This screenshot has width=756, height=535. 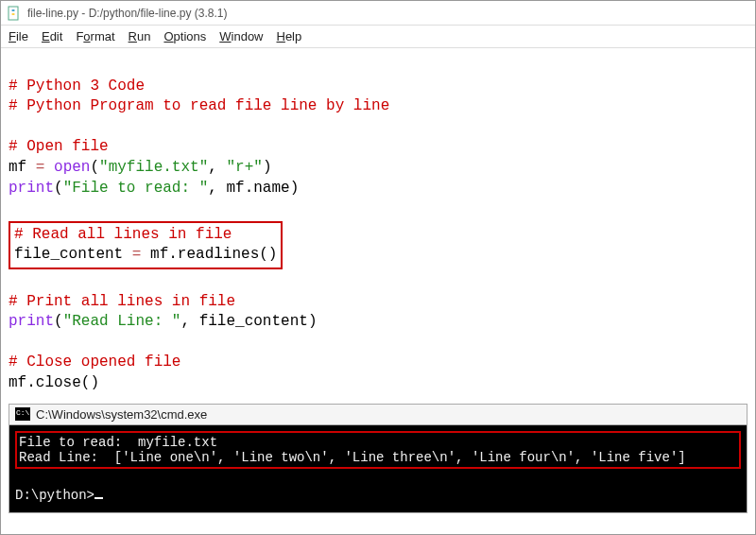 I want to click on menu-file: File, so click(x=19, y=36).